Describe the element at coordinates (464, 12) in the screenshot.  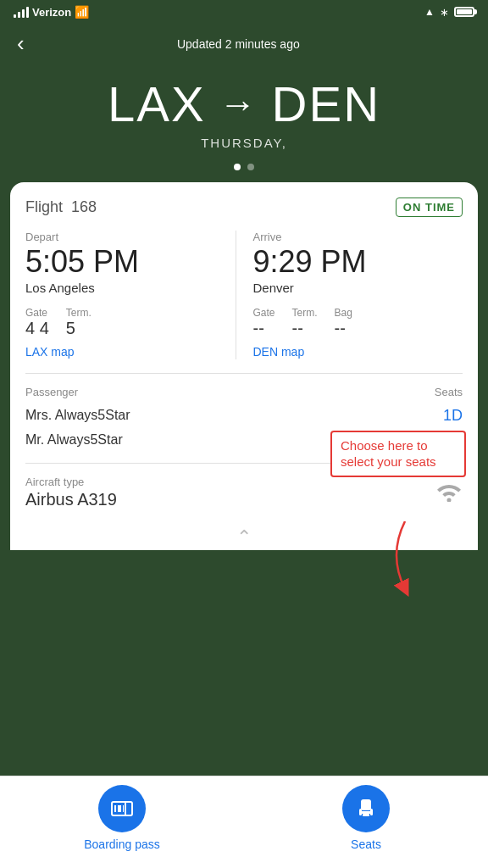
I see `battery-fill` at that location.